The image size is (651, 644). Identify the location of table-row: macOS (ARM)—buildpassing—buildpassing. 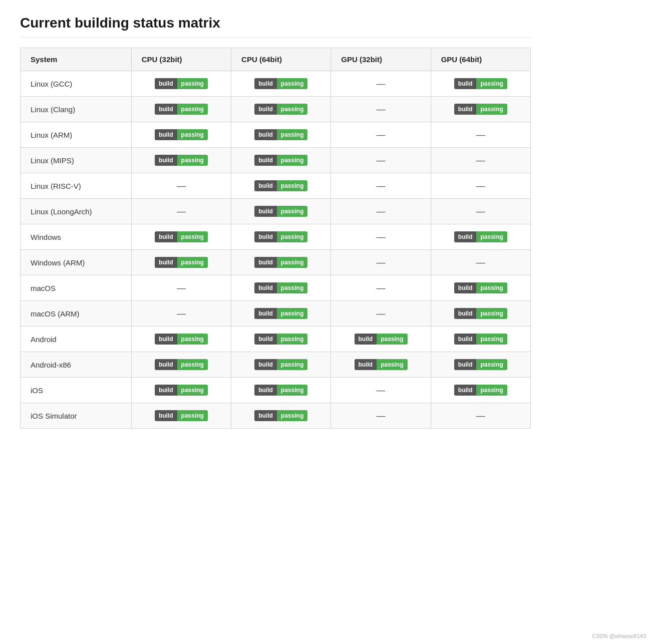
(275, 313).